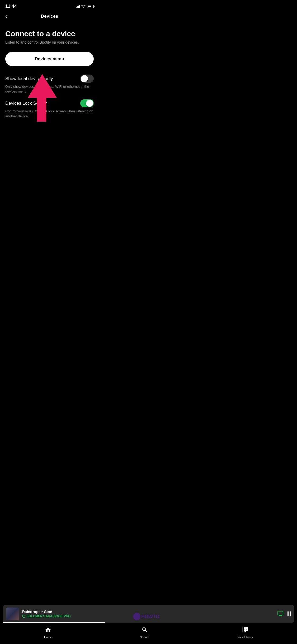 The width and height of the screenshot is (297, 644). I want to click on status-icons, so click(85, 6).